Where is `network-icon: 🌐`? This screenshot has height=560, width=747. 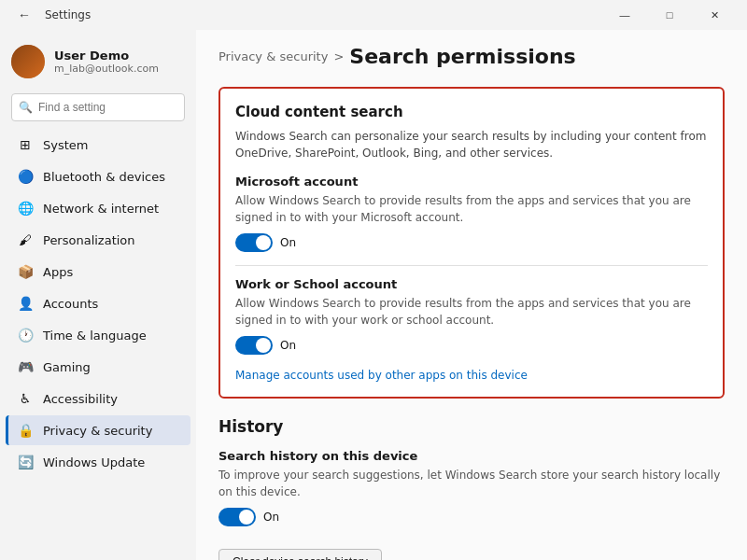
network-icon: 🌐 is located at coordinates (25, 208).